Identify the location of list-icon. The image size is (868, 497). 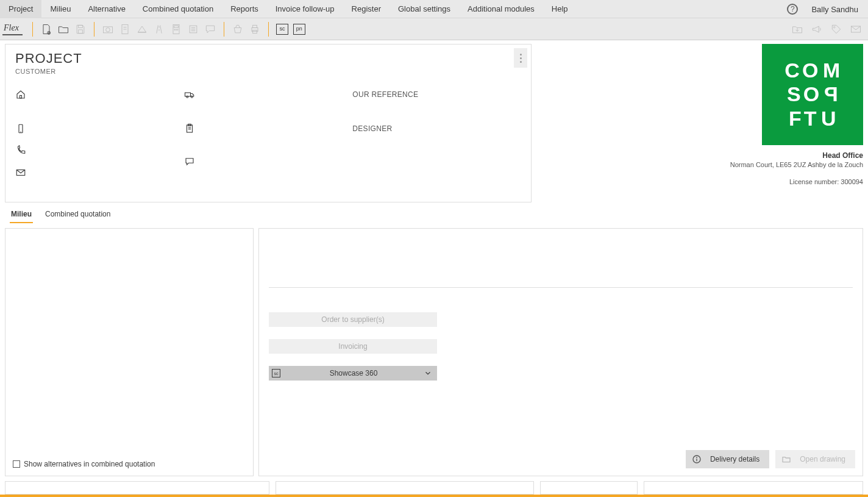
(193, 29).